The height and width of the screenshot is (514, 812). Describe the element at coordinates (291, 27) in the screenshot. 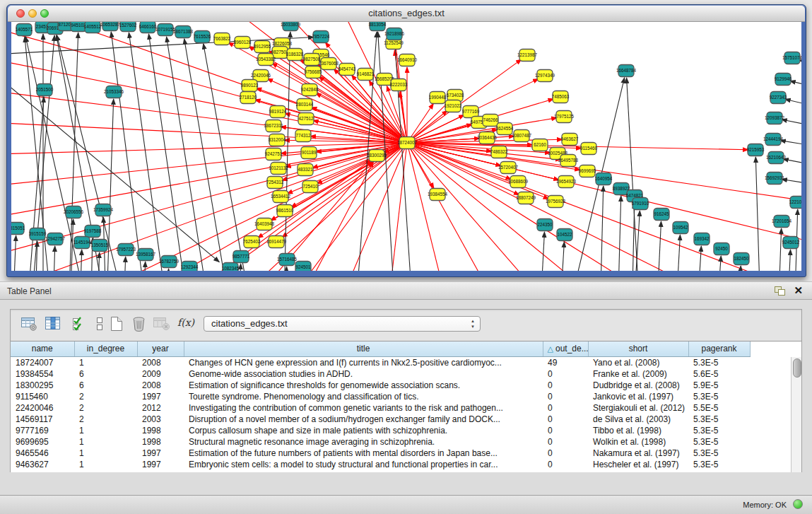

I see `graph-node: 16033809` at that location.